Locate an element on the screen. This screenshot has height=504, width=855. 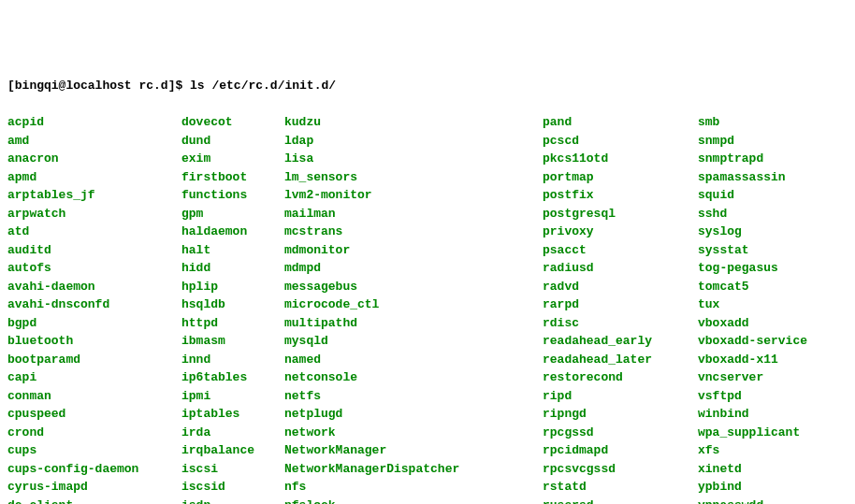
file-entry: dund is located at coordinates (233, 141).